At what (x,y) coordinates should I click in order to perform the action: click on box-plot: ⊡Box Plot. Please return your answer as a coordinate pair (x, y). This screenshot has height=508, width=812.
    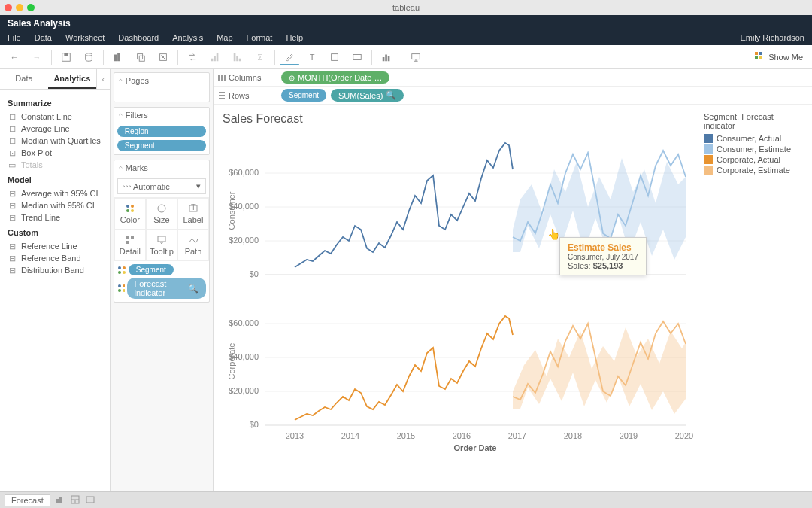
    Looking at the image, I should click on (55, 153).